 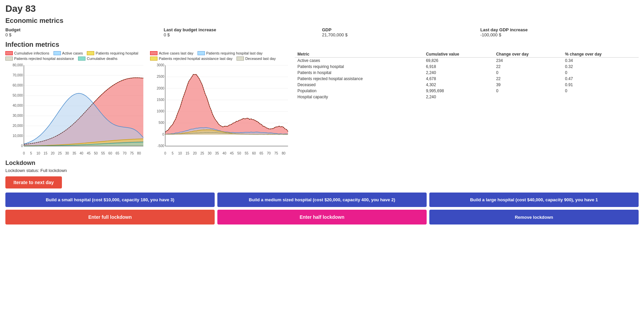 I want to click on lockdown-title: Lockdown, so click(x=322, y=163).